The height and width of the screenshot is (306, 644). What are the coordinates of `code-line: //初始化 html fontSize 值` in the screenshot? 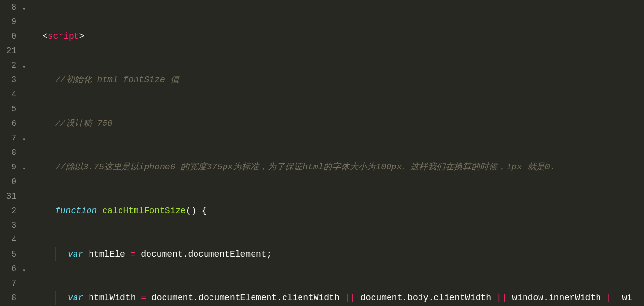 It's located at (337, 80).